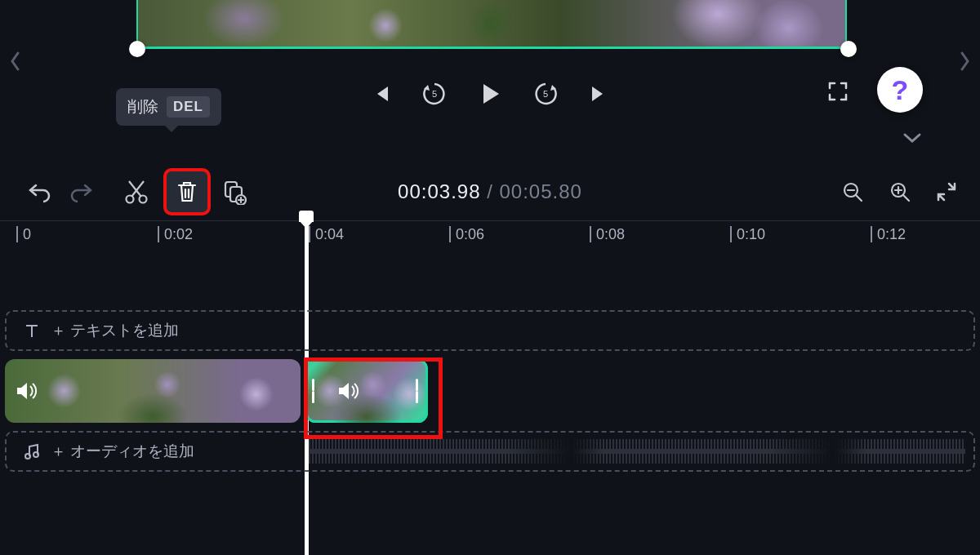 This screenshot has height=555, width=980. I want to click on forward-5s-button: 5, so click(546, 94).